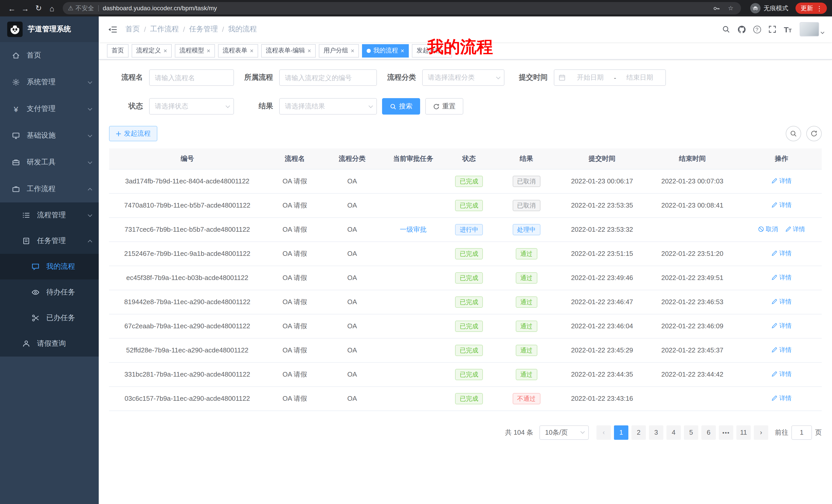  What do you see at coordinates (823, 32) in the screenshot?
I see `avatar-caret-down-icon` at bounding box center [823, 32].